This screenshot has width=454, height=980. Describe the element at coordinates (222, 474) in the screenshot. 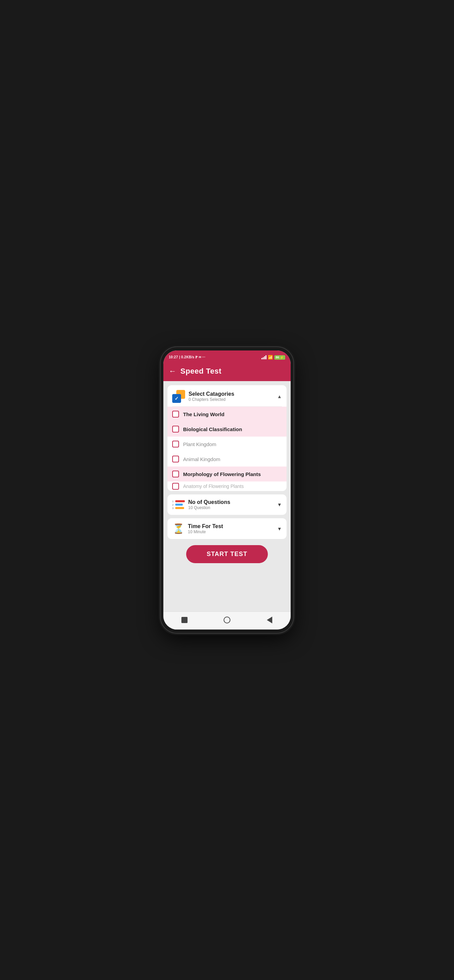

I see `chapter-name-5: Morphology of Flowering Plants` at that location.